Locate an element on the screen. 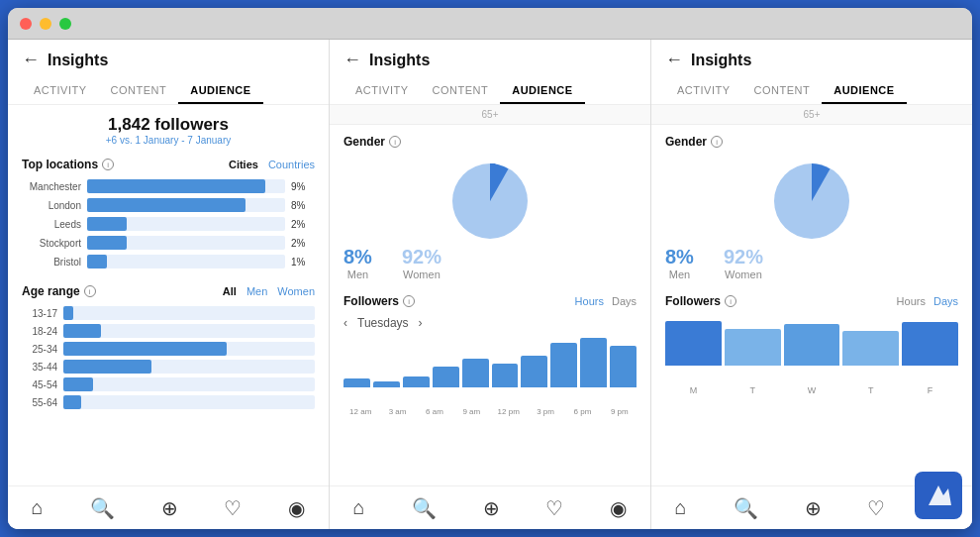  age-women-link: Women is located at coordinates (296, 291).